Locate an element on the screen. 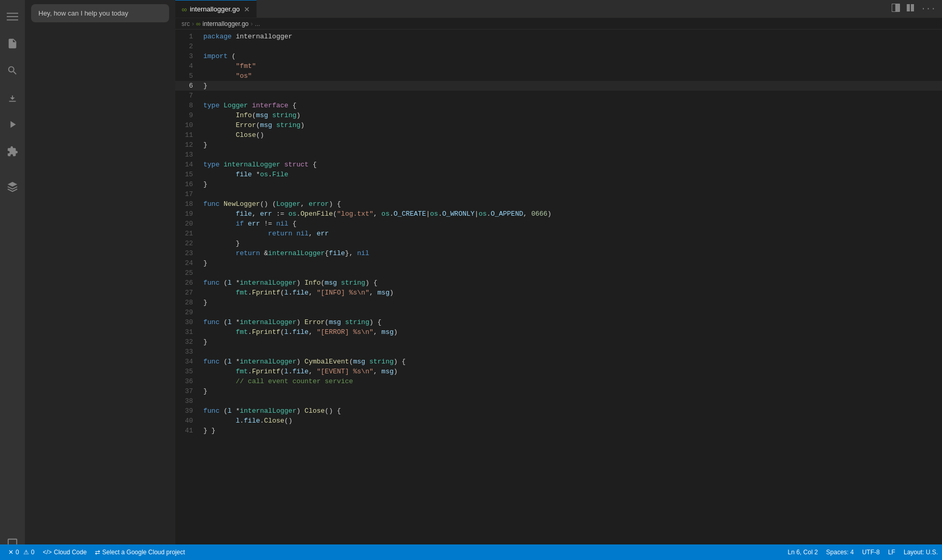  status-eol: LF is located at coordinates (892, 552).